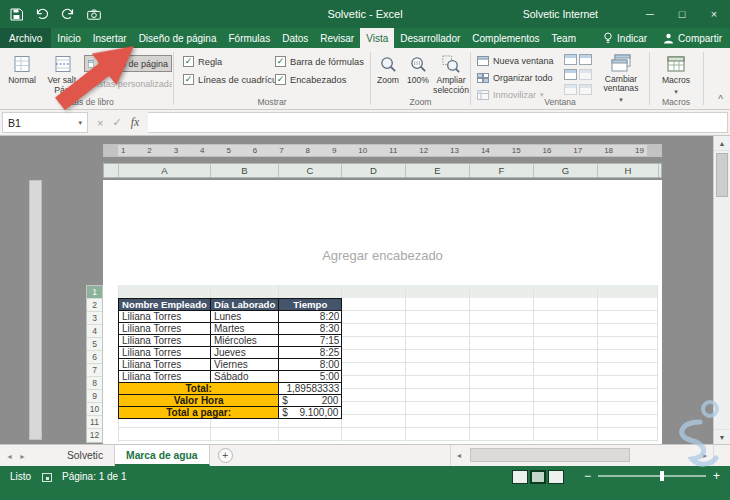 The height and width of the screenshot is (500, 730). What do you see at coordinates (438, 122) in the screenshot?
I see `formula-input` at bounding box center [438, 122].